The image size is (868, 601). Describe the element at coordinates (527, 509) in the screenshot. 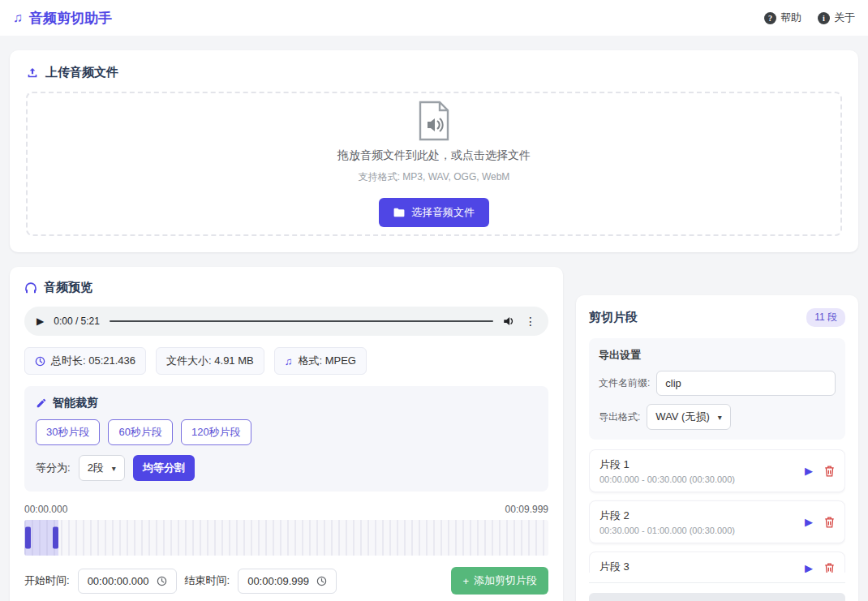

I see `waveform-end-label: 00:09.999` at that location.